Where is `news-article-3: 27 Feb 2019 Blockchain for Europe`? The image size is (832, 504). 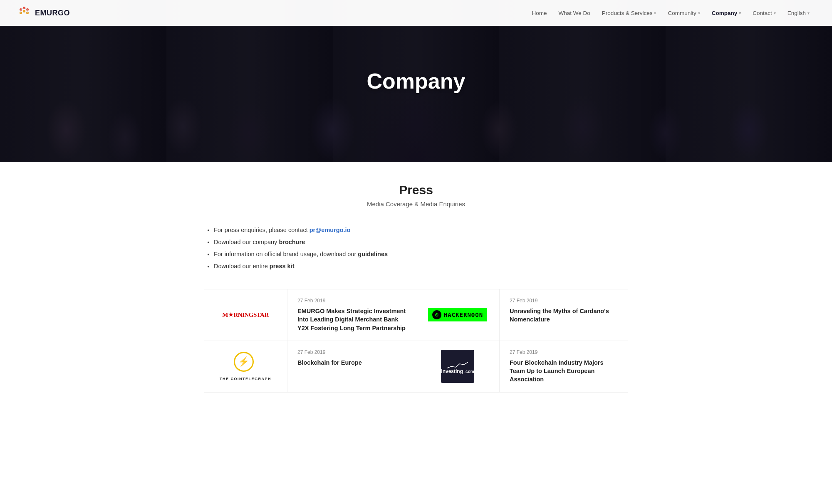
news-article-3: 27 Feb 2019 Blockchain for Europe is located at coordinates (352, 367).